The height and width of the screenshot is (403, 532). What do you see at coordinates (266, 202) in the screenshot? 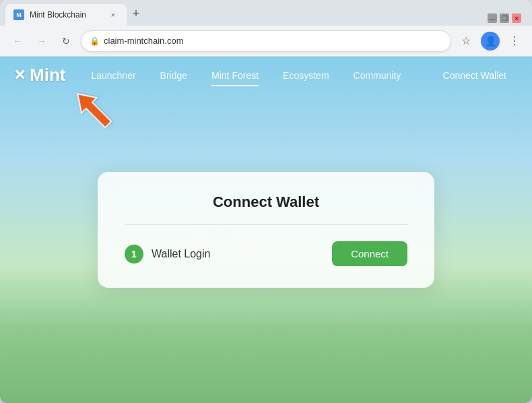
I see `card-title: Connect Wallet` at bounding box center [266, 202].